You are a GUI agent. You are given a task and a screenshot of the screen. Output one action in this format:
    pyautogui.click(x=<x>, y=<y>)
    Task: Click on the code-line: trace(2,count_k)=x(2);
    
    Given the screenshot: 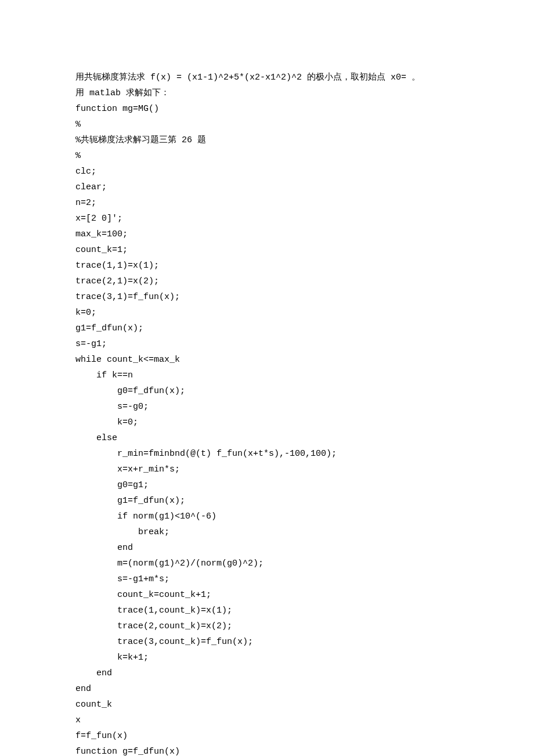 What is the action you would take?
    pyautogui.click(x=267, y=626)
    